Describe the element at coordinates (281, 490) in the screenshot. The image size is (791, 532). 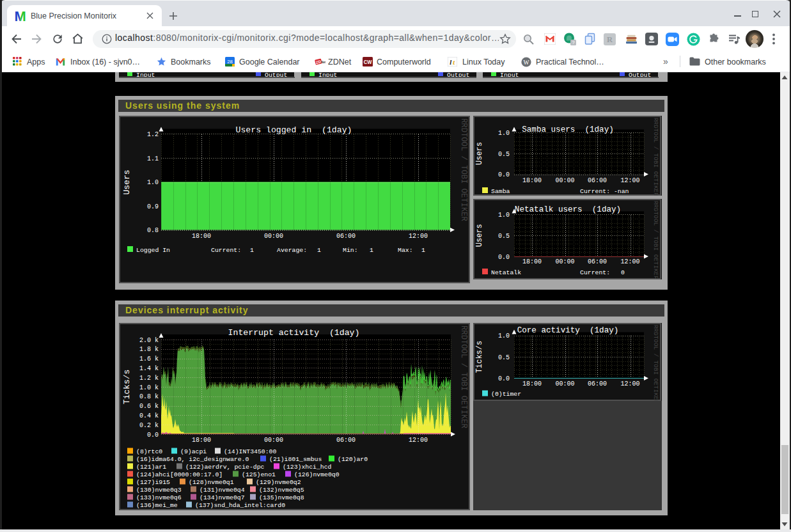
I see `svg-text: (132)nvme0q5` at that location.